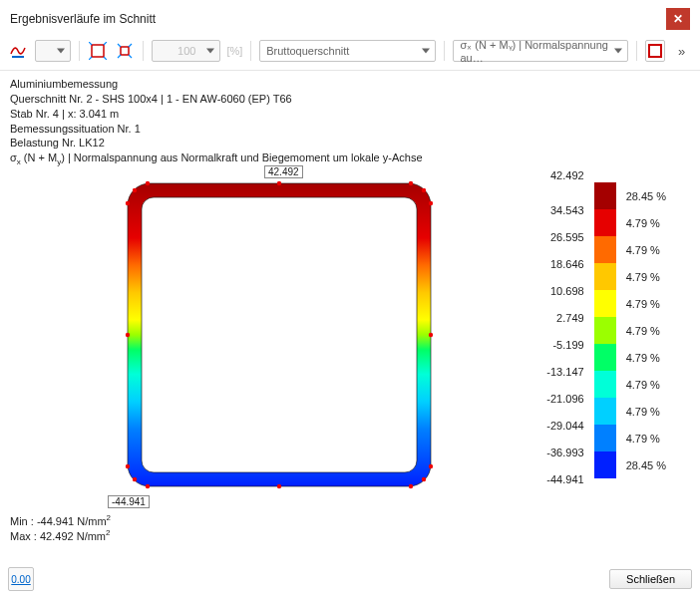 The image size is (700, 599). What do you see at coordinates (564, 478) in the screenshot?
I see `legend-value: -44.941` at bounding box center [564, 478].